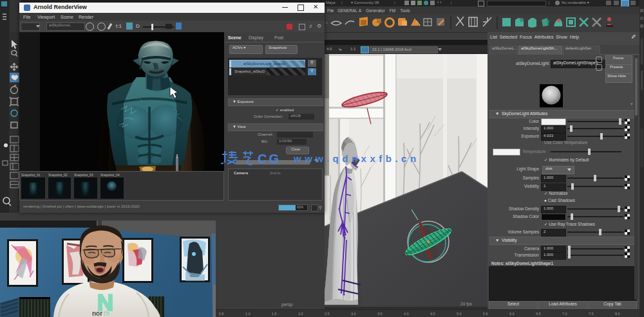  Describe the element at coordinates (97, 314) in the screenshot. I see `svg-text: nor` at that location.